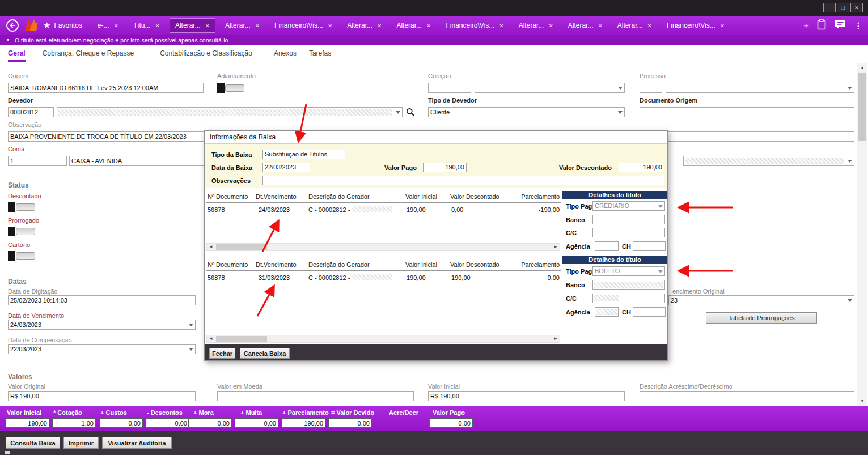  I want to click on tab-contabilizacao: Contabilização e Classificação, so click(206, 53).